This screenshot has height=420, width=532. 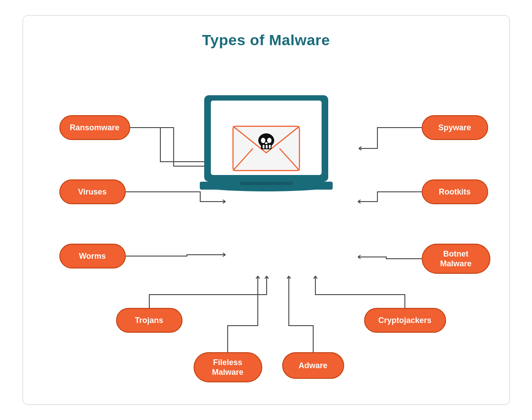 I want to click on laptop-illustration, so click(x=266, y=151).